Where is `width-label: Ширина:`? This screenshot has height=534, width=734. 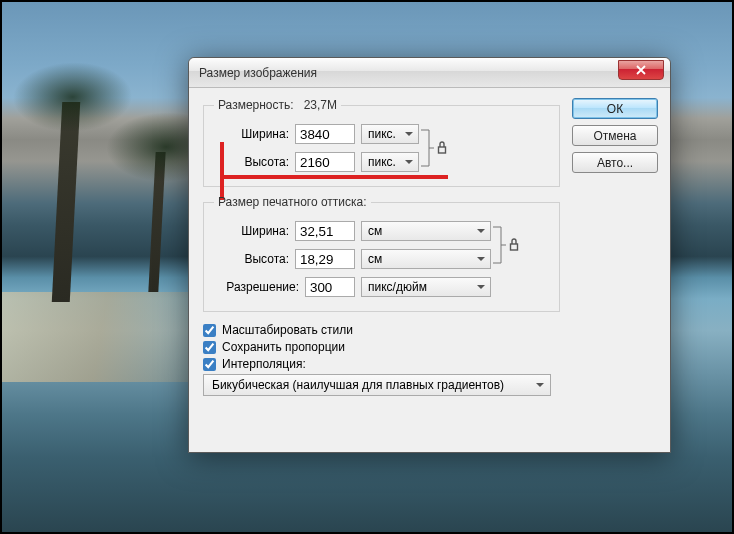
width-label: Ширина: is located at coordinates (252, 134).